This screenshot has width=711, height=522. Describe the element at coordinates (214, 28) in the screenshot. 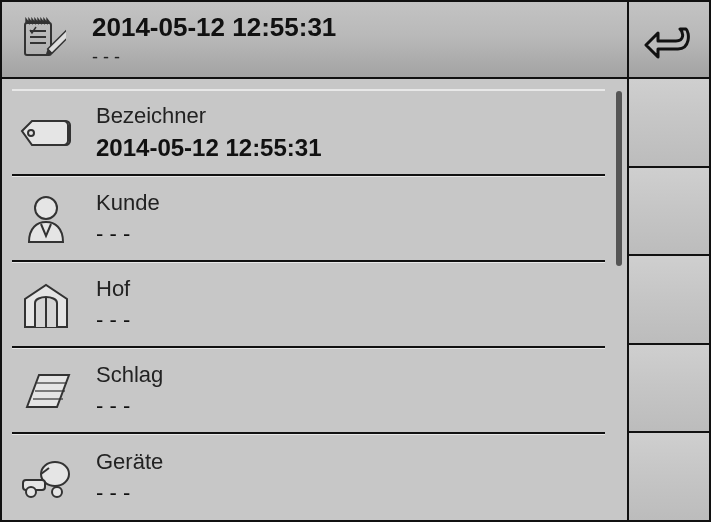

I see `header-title: 2014-05-12 12:55:31` at that location.